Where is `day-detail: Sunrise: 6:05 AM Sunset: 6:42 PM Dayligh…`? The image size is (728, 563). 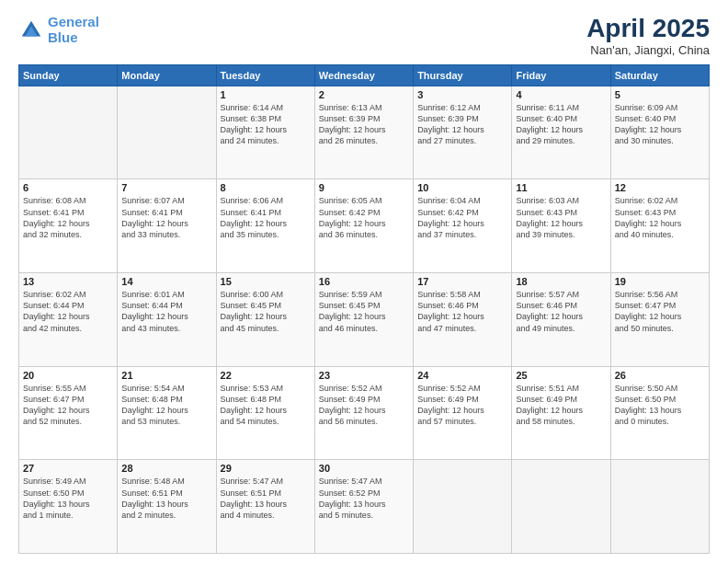 day-detail: Sunrise: 6:05 AM Sunset: 6:42 PM Dayligh… is located at coordinates (364, 217).